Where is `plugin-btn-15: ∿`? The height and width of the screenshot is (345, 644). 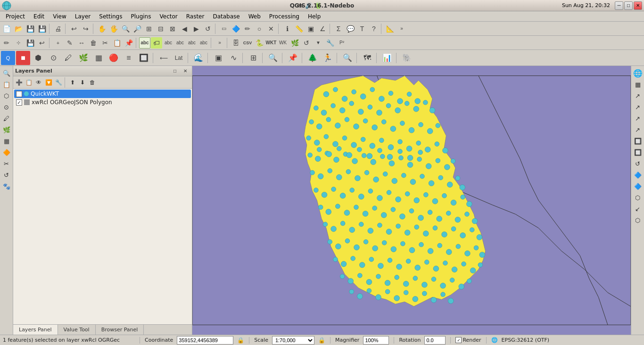
plugin-btn-15: ∿ is located at coordinates (233, 58).